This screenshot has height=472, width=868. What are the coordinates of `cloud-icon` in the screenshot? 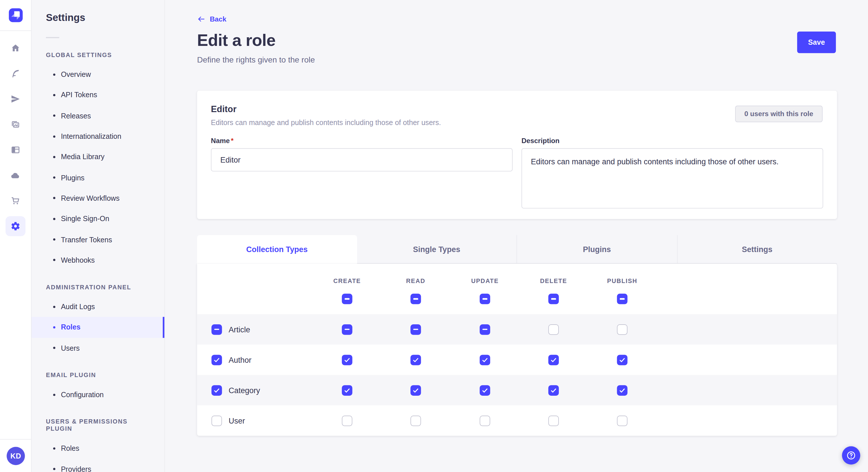 It's located at (16, 175).